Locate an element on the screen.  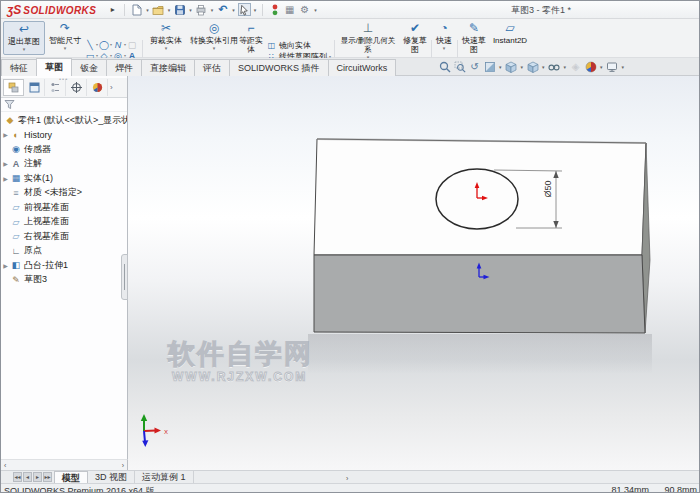
spline-icon: N is located at coordinates (118, 45).